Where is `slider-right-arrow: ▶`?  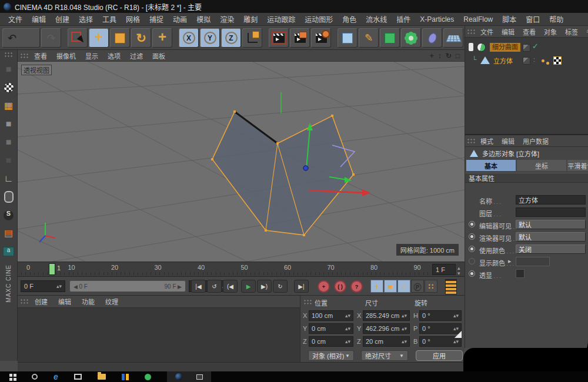
slider-right-arrow: ▶ is located at coordinates (179, 287).